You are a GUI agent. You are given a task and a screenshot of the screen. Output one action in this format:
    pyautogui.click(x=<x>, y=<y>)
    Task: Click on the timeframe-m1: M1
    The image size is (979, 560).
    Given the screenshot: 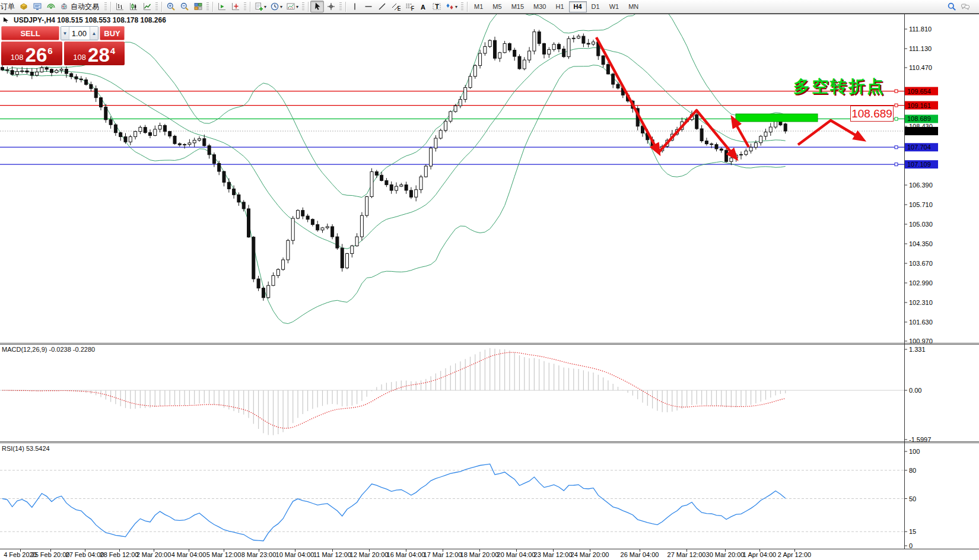 What is the action you would take?
    pyautogui.click(x=478, y=7)
    